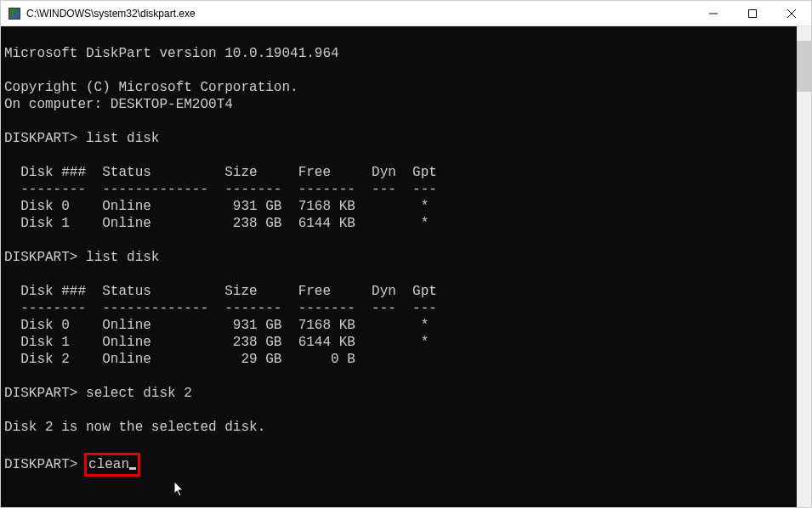 The width and height of the screenshot is (812, 508). I want to click on prompt-line-current: DISKPART> clean, so click(399, 465).